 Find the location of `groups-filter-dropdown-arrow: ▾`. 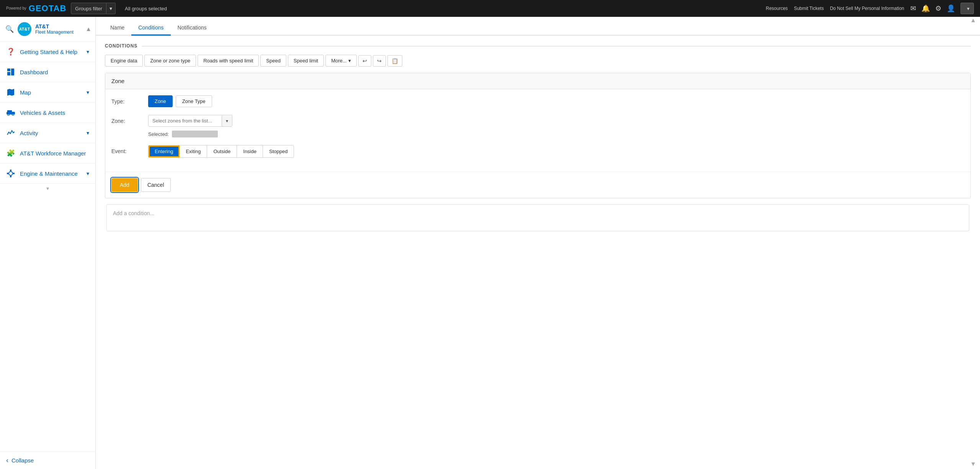

groups-filter-dropdown-arrow: ▾ is located at coordinates (111, 8).